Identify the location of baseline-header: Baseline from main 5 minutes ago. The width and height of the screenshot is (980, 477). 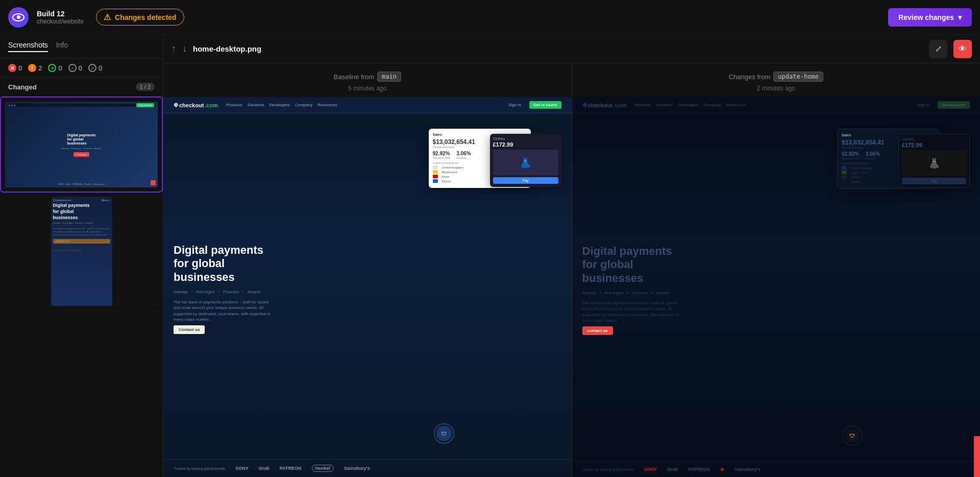
(368, 80).